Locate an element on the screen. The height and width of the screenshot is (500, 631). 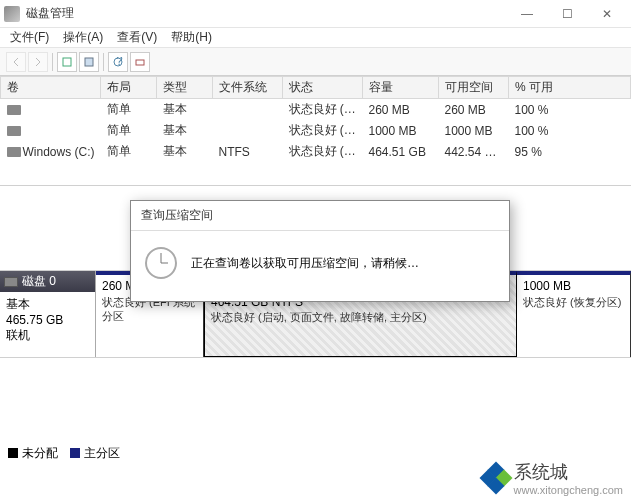
col-status: 状态 is located at coordinates (323, 88).